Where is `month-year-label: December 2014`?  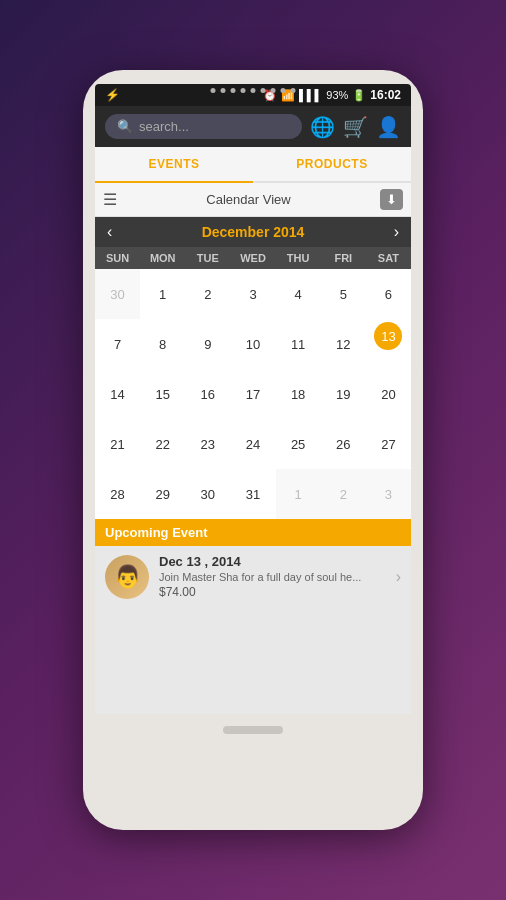 month-year-label: December 2014 is located at coordinates (254, 232).